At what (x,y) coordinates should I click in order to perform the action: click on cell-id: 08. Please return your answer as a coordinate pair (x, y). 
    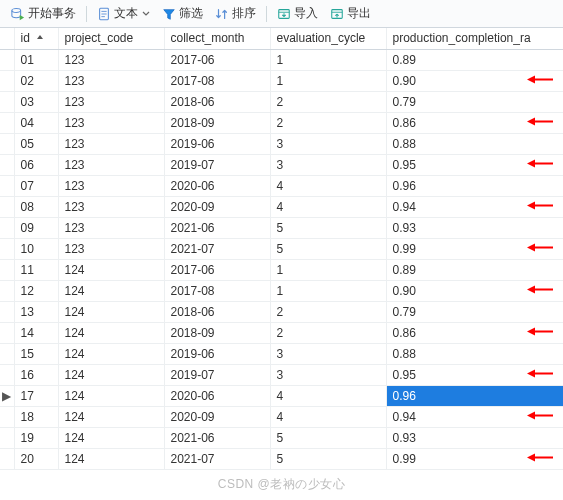
    Looking at the image, I should click on (36, 206).